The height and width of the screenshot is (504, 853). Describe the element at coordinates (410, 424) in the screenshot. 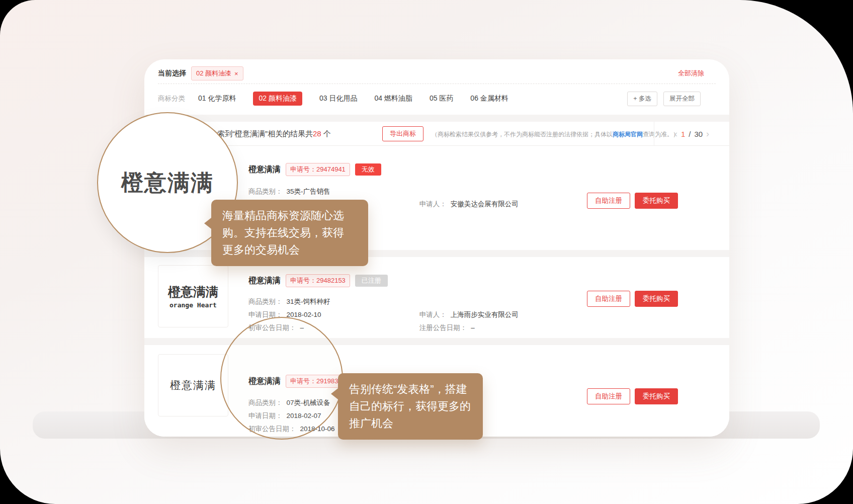

I see `tooltip-line: 推广机会` at that location.